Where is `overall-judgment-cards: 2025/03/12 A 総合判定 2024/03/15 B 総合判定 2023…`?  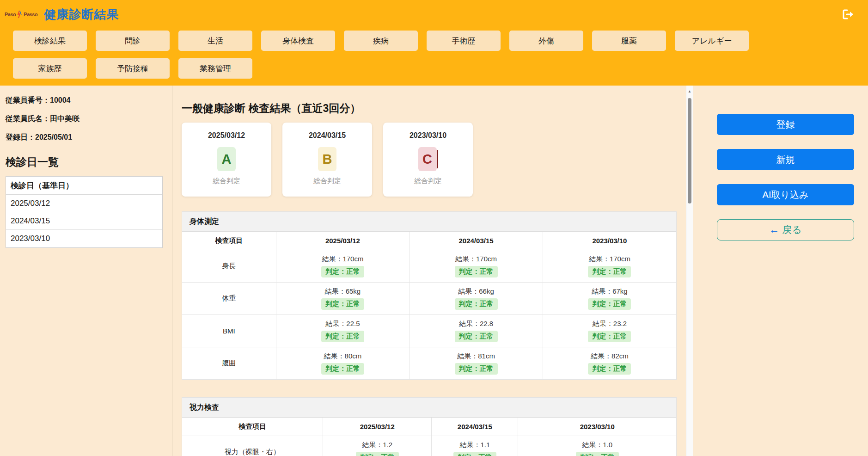
overall-judgment-cards: 2025/03/12 A 総合判定 2024/03/15 B 総合判定 2023… is located at coordinates (429, 160).